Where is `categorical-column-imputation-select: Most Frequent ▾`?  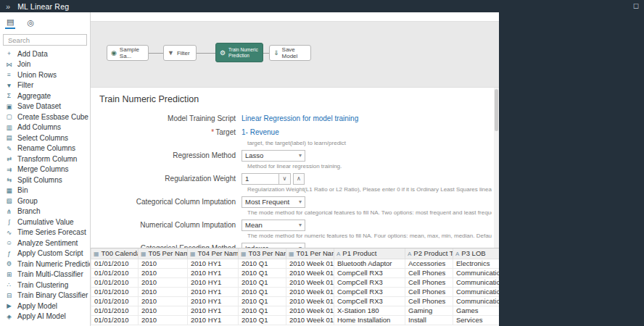
categorical-column-imputation-select: Most Frequent ▾ is located at coordinates (273, 202).